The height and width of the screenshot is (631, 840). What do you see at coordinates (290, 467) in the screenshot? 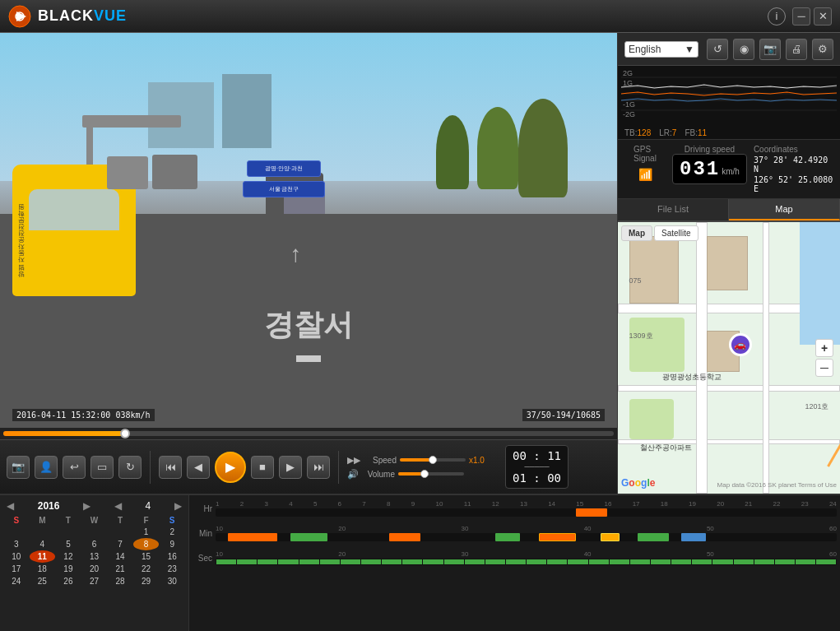
I see `next-frame-button: ▶` at bounding box center [290, 467].